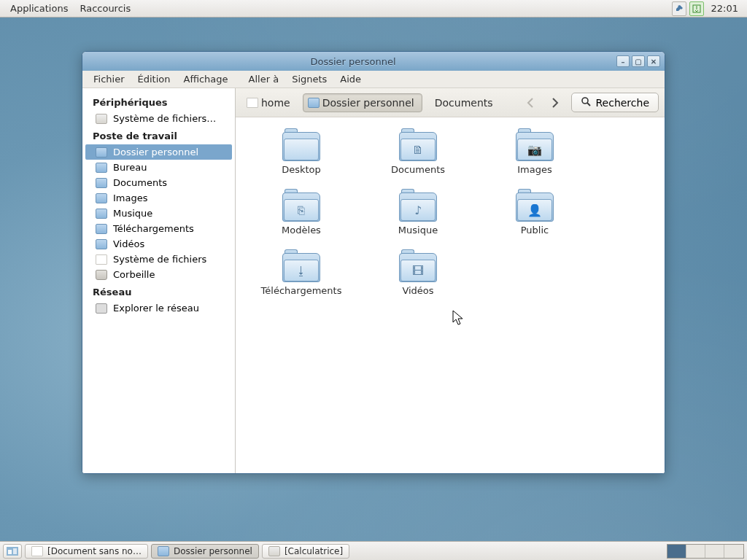 This screenshot has height=560, width=747. Describe the element at coordinates (159, 182) in the screenshot. I see `sidebar-item-documents: Documents` at that location.